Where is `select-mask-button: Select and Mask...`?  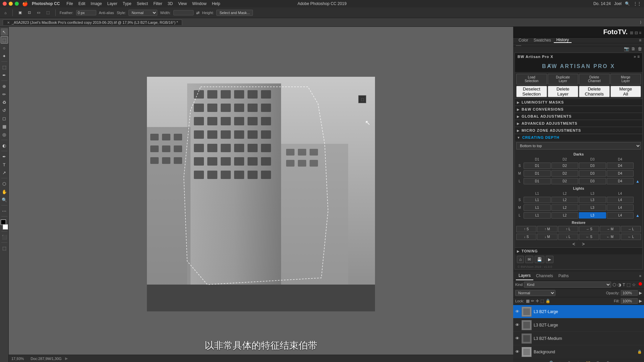 select-mask-button: Select and Mask... is located at coordinates (235, 13).